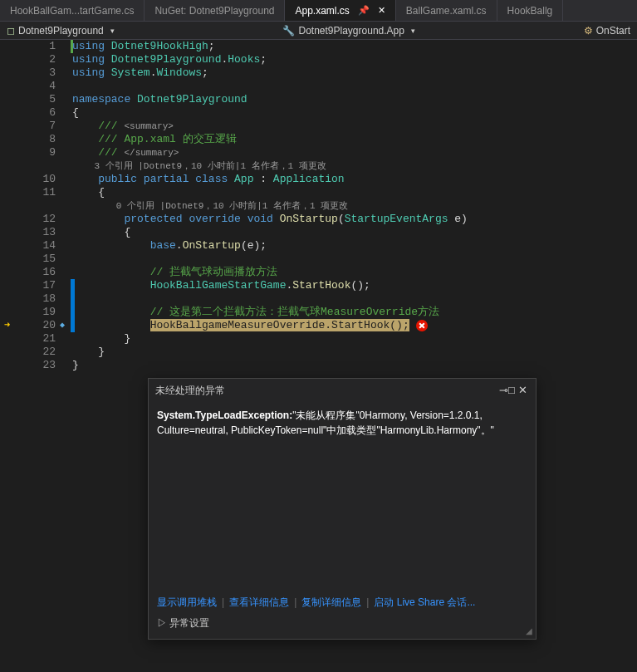 Image resolution: width=637 pixels, height=672 pixels. What do you see at coordinates (355, 272) in the screenshot?
I see `code-line: // 拦截气球动画播放方法` at bounding box center [355, 272].